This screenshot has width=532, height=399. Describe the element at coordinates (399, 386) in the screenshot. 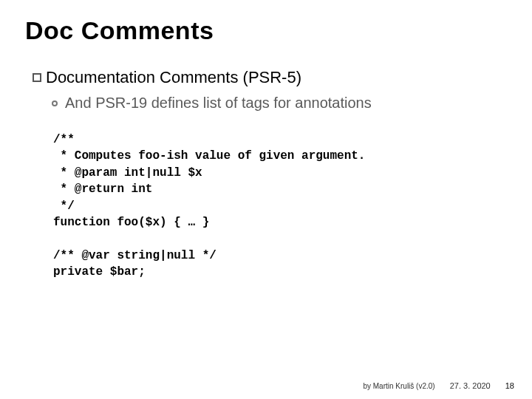

I see `footer-credit: by Martin Kruliš (v2.0)` at that location.